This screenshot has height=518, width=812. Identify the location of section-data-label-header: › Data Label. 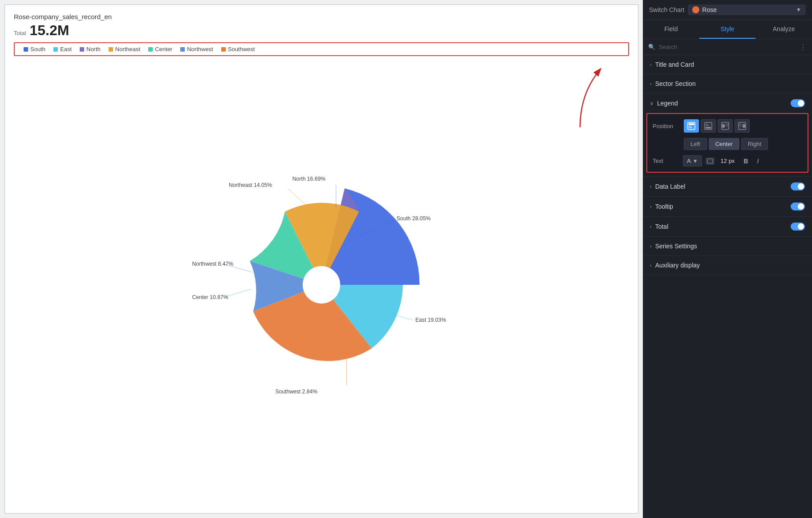
(727, 186).